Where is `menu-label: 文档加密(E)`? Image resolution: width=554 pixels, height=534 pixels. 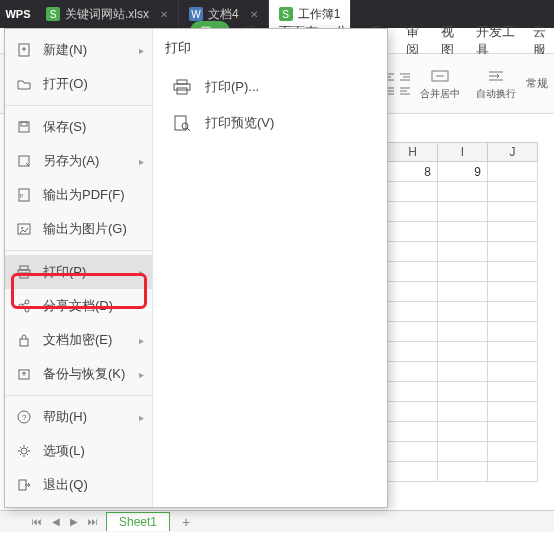 menu-label: 文档加密(E) is located at coordinates (78, 340).